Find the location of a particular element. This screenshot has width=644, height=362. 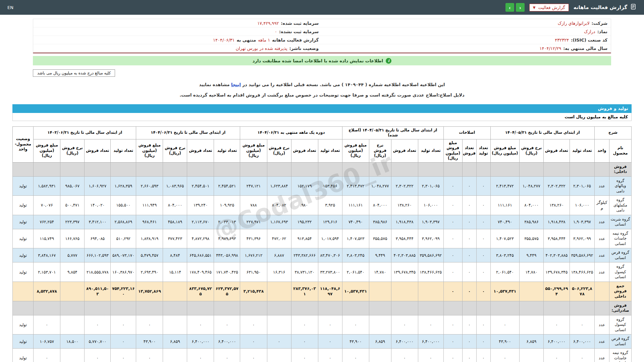

value-cell: ۱,۴۰۷,۵۲۳ is located at coordinates (505, 239).